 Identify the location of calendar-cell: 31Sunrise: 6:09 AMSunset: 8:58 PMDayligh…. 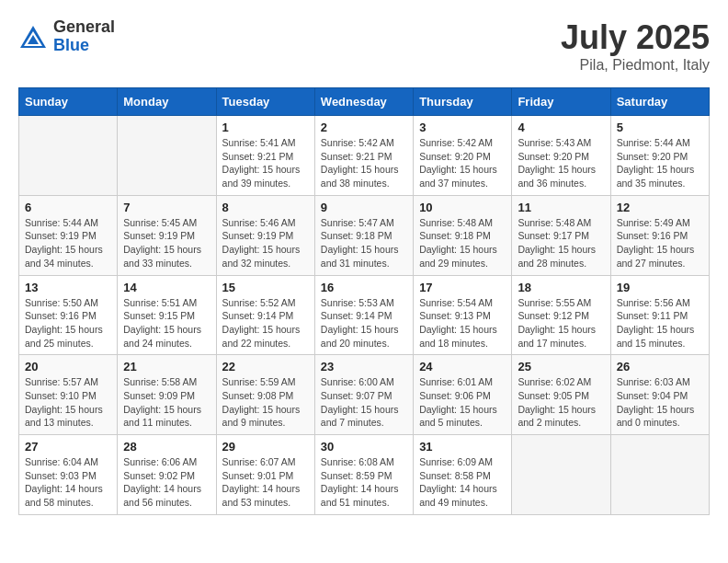
(463, 475).